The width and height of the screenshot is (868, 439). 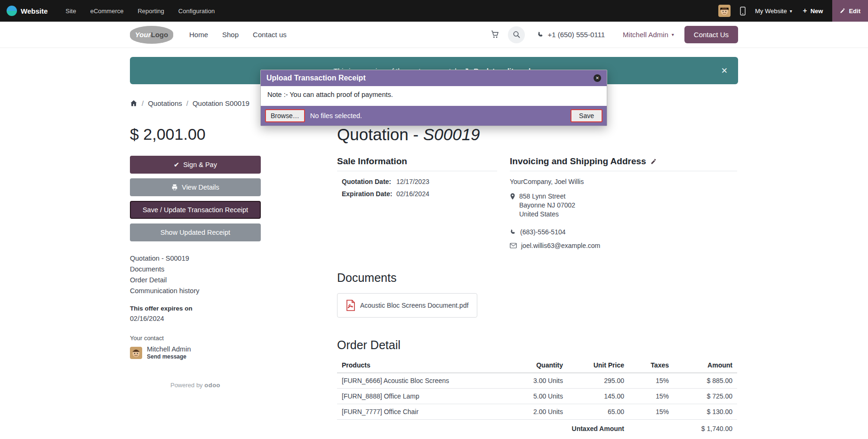 What do you see at coordinates (743, 11) in the screenshot?
I see `mobile-preview-icon` at bounding box center [743, 11].